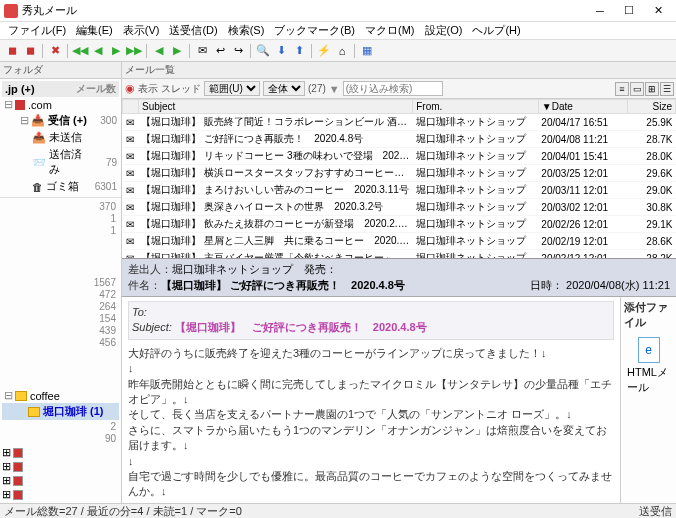  I want to click on view-btn-3: ⊞, so click(652, 89).